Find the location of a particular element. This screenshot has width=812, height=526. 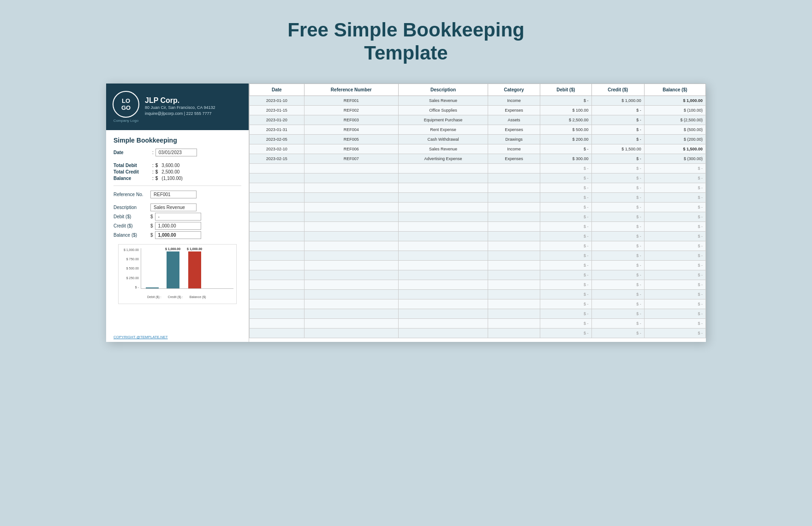

cell-ref: REF002 is located at coordinates (352, 110).